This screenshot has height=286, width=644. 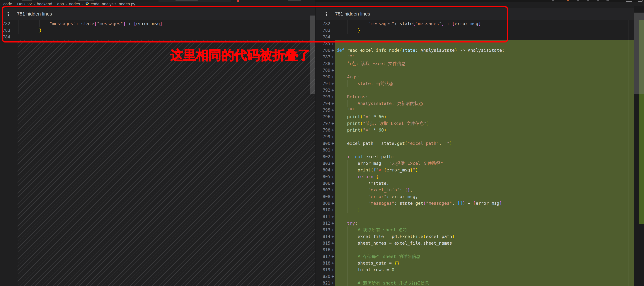 I want to click on code-text: sheet_names = excel_file.sheet_names, so click(x=394, y=243).